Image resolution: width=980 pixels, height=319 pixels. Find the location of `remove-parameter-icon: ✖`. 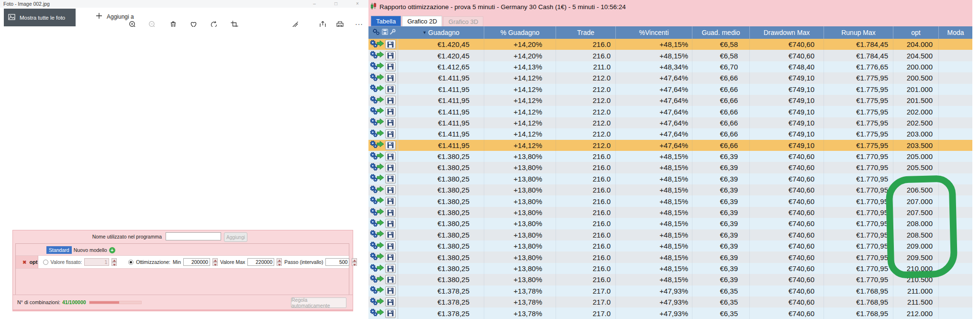

remove-parameter-icon: ✖ is located at coordinates (24, 262).